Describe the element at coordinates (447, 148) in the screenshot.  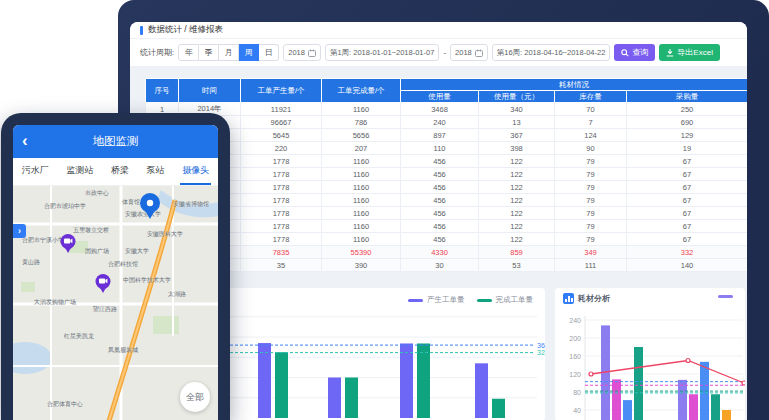
I see `table-row: 42017年2202071103989019` at that location.